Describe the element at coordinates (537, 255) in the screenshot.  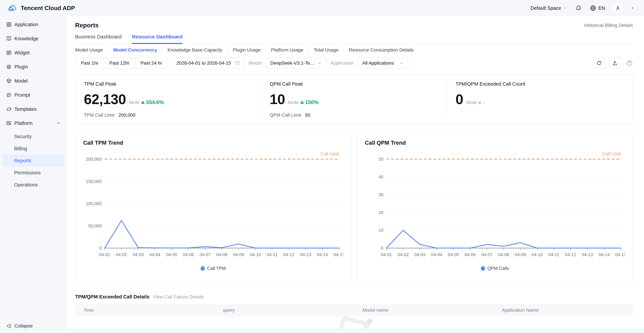
I see `svg-text: 04-10` at that location.